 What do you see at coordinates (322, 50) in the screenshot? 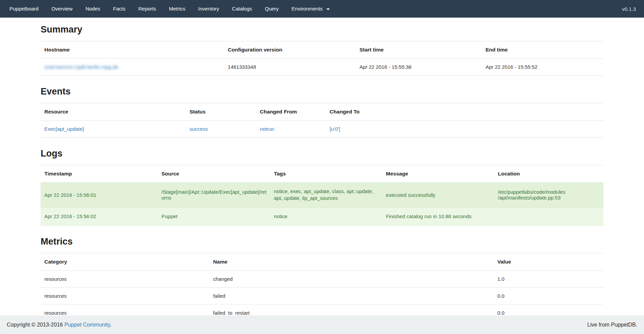
I see `summary-header-row: Hostname Configuration version Start tim…` at bounding box center [322, 50].